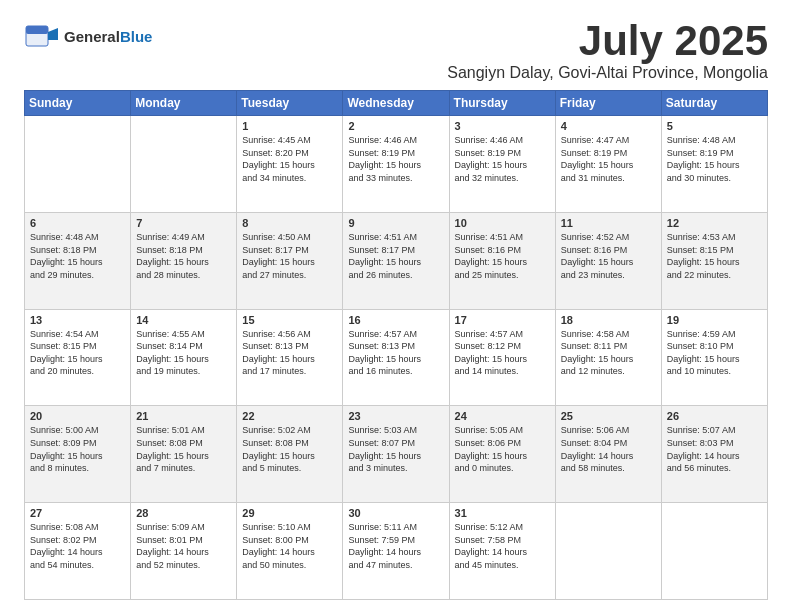  Describe the element at coordinates (608, 159) in the screenshot. I see `day-info: Sunrise: 4:47 AMSunset: 8:19 PMDaylight:…` at that location.